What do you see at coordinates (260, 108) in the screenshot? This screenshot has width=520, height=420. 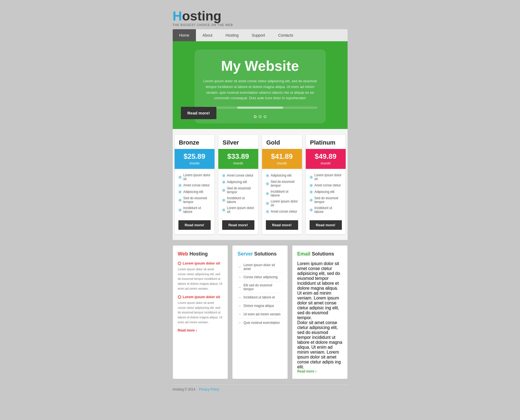 I see `hero-bar-fill` at bounding box center [260, 108].